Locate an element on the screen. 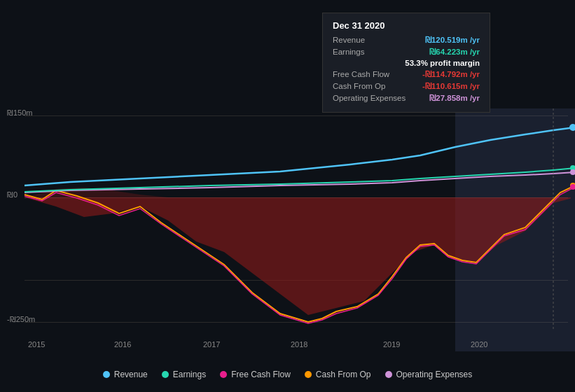 The image size is (575, 392). tooltip-opex-value: ₪27.858m /yr is located at coordinates (455, 98).